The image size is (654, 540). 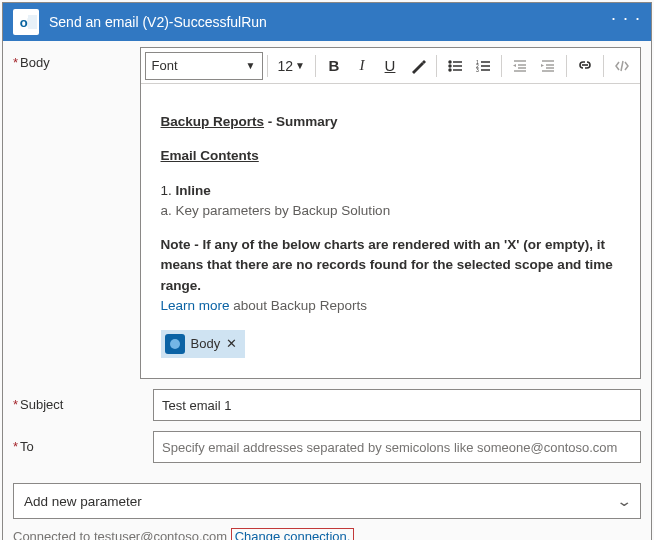 I want to click on to-input, so click(x=397, y=447).